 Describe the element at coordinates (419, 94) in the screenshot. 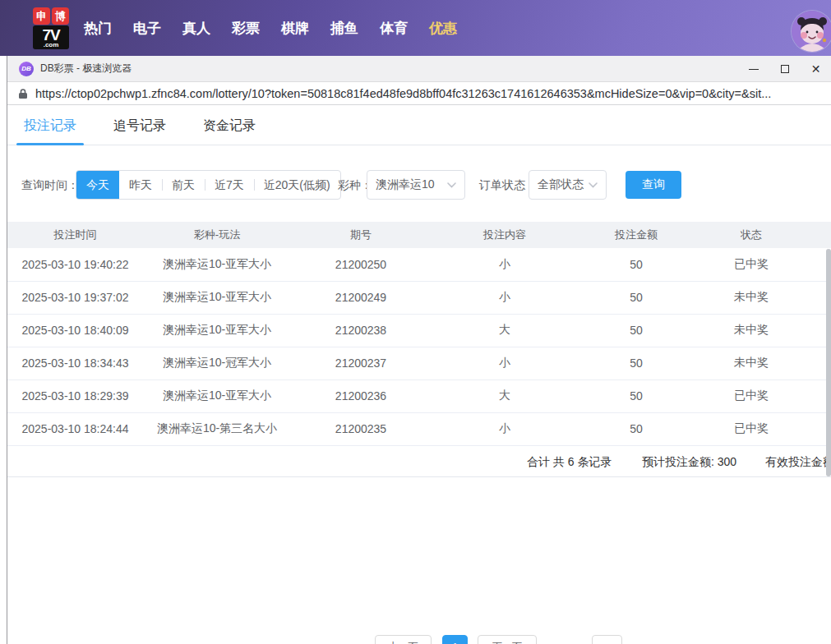

I see `url-bar: https://ctop02pchwp1.zfnc84.com/lottery/…` at that location.